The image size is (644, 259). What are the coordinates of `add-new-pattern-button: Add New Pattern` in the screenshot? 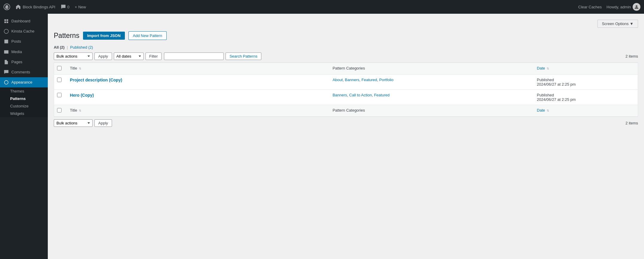 It's located at (148, 36).